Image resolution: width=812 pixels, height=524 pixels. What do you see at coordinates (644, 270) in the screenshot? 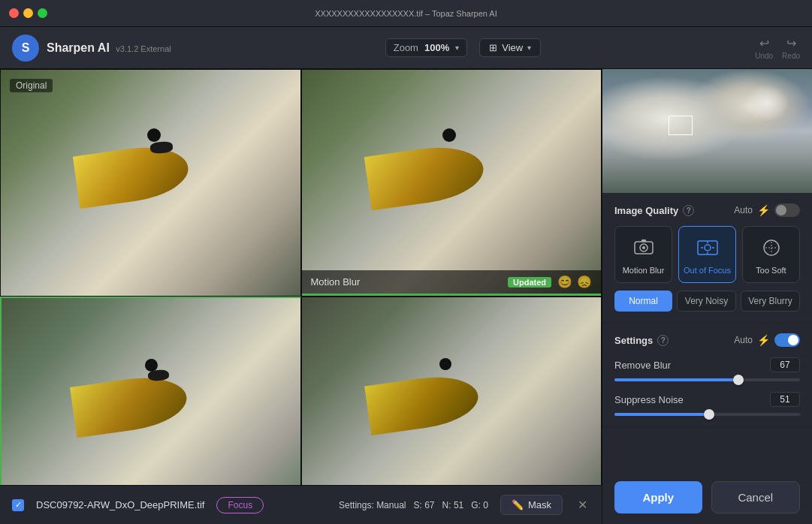
I see `motion-blur-model-label: Motion Blur` at bounding box center [644, 270].